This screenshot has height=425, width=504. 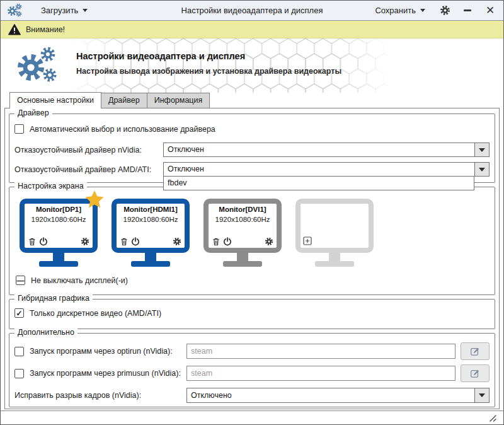 What do you see at coordinates (33, 113) in the screenshot?
I see `driver-group-legend: Драйвер` at bounding box center [33, 113].